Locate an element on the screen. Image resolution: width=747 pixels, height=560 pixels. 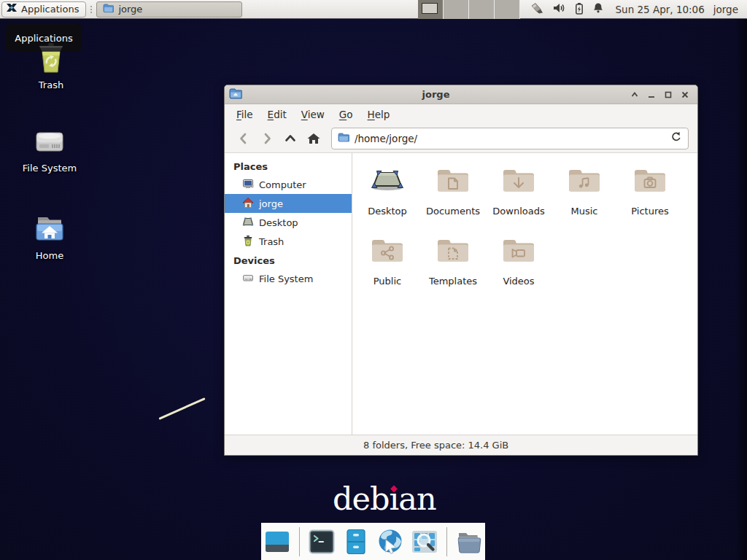
home-icon is located at coordinates (248, 204).